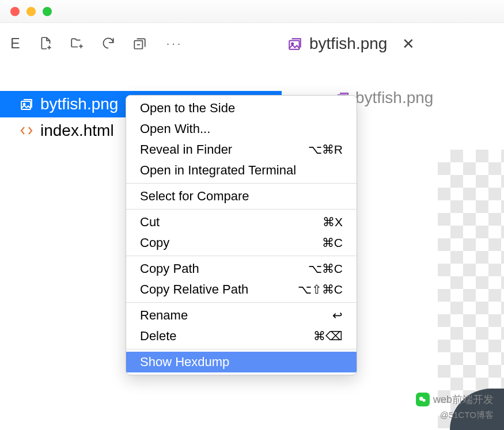  Describe the element at coordinates (241, 362) in the screenshot. I see `menu-item-show-hexdump: Show Hexdump` at that location.